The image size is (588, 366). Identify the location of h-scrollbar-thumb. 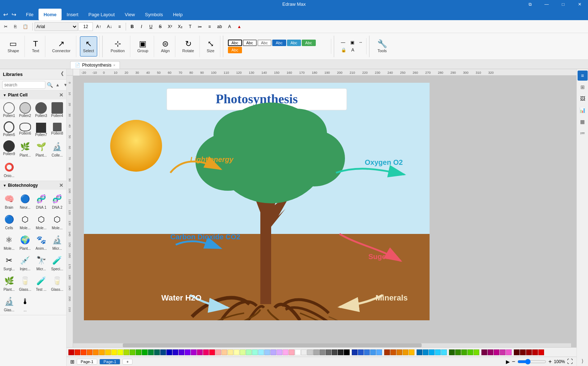
(272, 345).